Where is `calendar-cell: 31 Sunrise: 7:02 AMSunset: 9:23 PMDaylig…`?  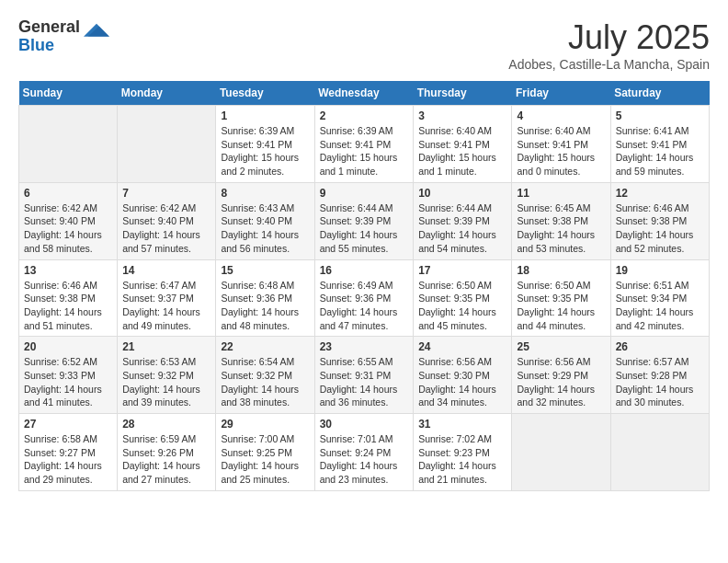
calendar-cell: 31 Sunrise: 7:02 AMSunset: 9:23 PMDaylig… is located at coordinates (463, 453).